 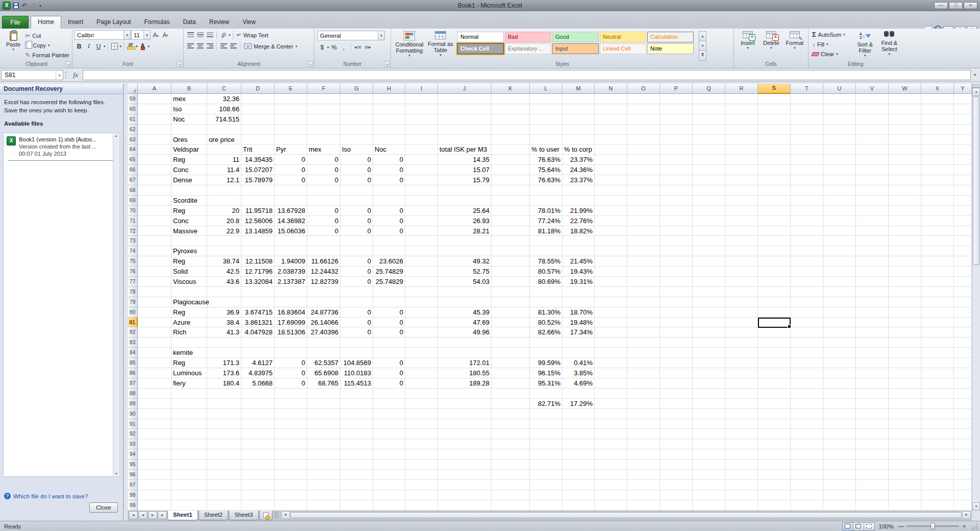 What do you see at coordinates (464, 394) in the screenshot?
I see `cell-J88` at bounding box center [464, 394].